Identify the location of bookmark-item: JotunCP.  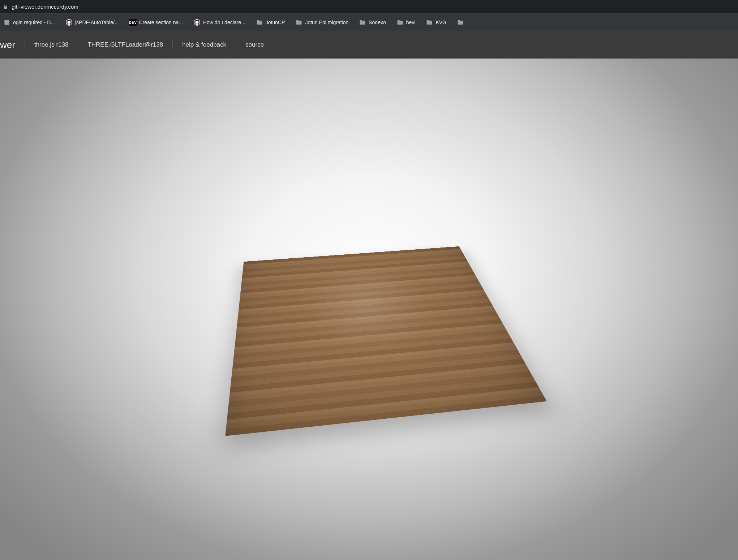
(271, 22).